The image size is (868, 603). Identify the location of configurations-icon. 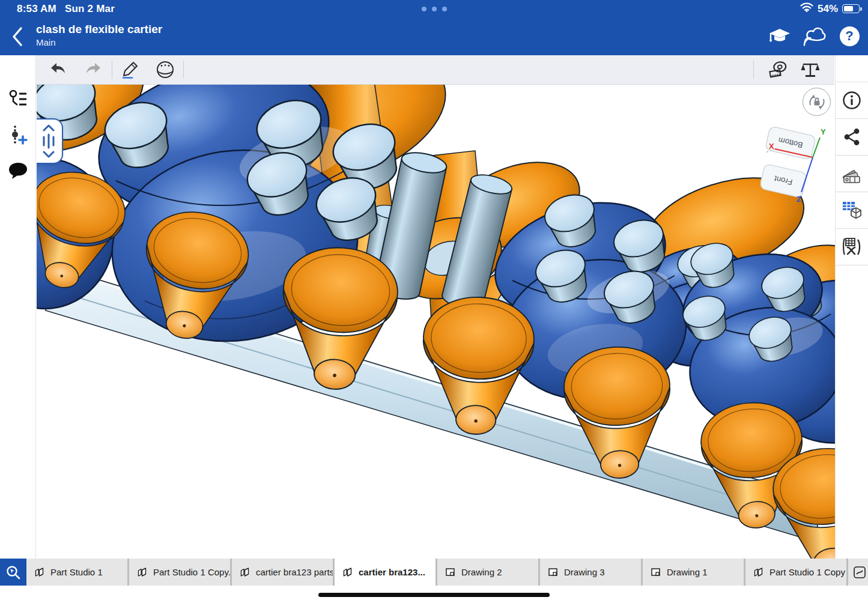
(852, 247).